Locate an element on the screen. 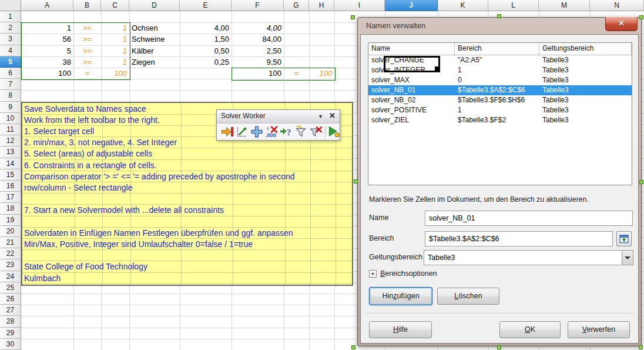 The height and width of the screenshot is (350, 644). row-header-27: 27 is located at coordinates (11, 311).